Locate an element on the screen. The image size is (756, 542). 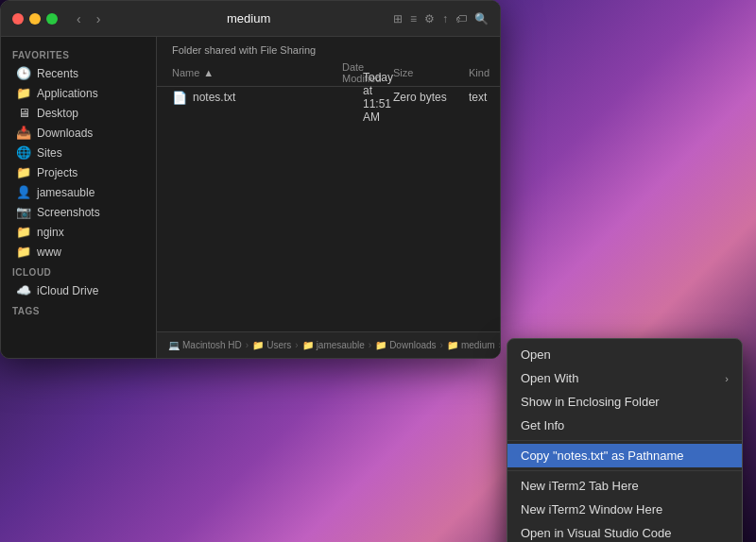
sep4: › is located at coordinates (442, 346).